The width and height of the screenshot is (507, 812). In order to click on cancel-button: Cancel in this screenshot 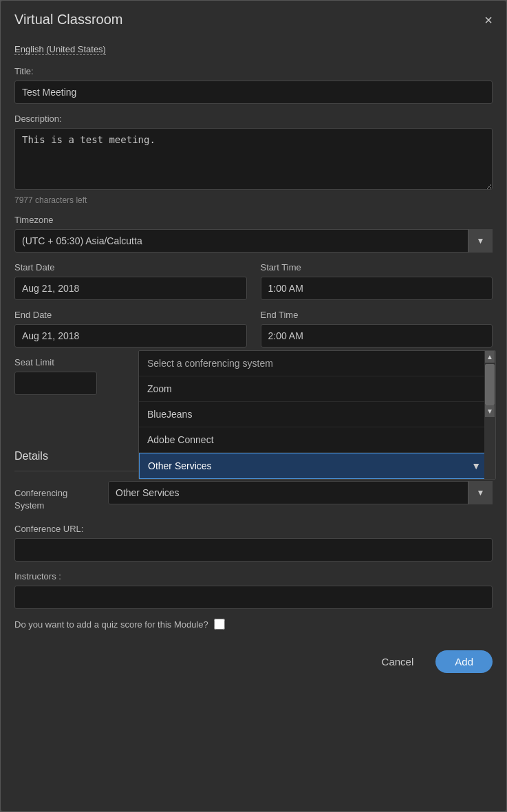, I will do `click(398, 662)`.